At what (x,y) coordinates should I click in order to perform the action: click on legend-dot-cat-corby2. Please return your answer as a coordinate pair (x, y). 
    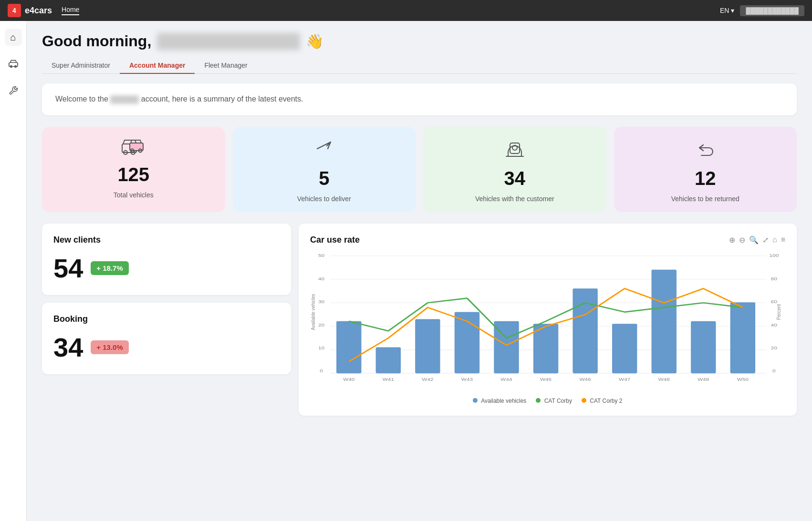
    Looking at the image, I should click on (584, 400).